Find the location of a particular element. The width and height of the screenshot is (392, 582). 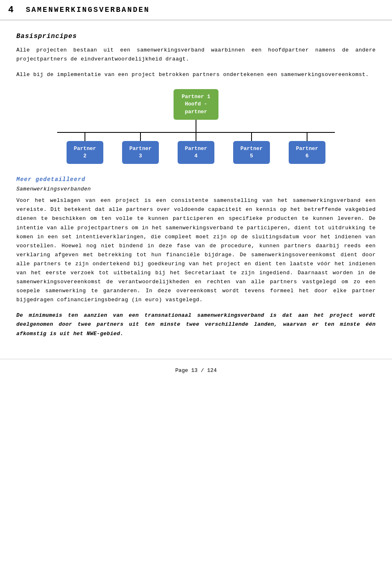

page-section-title: SAMENWERKINGSVERBANDEN is located at coordinates (88, 10).